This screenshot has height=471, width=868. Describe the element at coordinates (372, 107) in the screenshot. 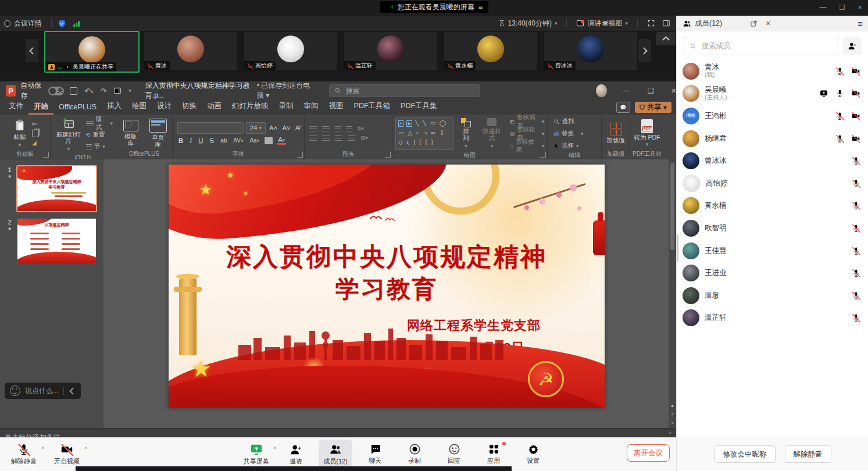

I see `tab-pdf-toolbox: PDF工具箱` at that location.